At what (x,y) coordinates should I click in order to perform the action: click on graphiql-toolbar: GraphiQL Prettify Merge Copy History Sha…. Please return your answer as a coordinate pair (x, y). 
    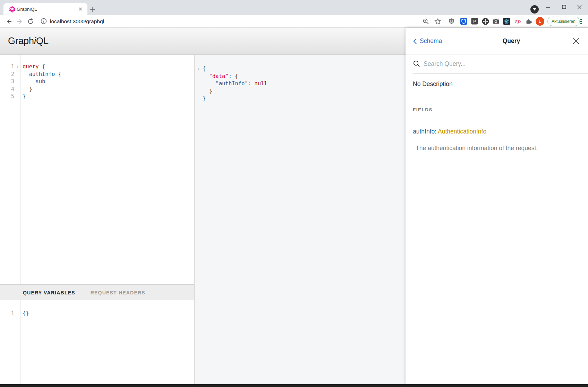
    Looking at the image, I should click on (203, 41).